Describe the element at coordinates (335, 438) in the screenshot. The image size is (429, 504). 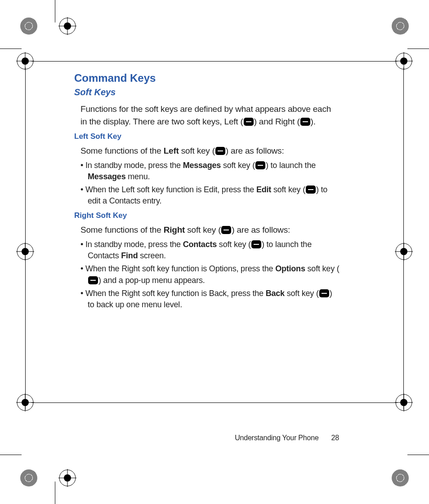
I see `page-number: 28` at that location.